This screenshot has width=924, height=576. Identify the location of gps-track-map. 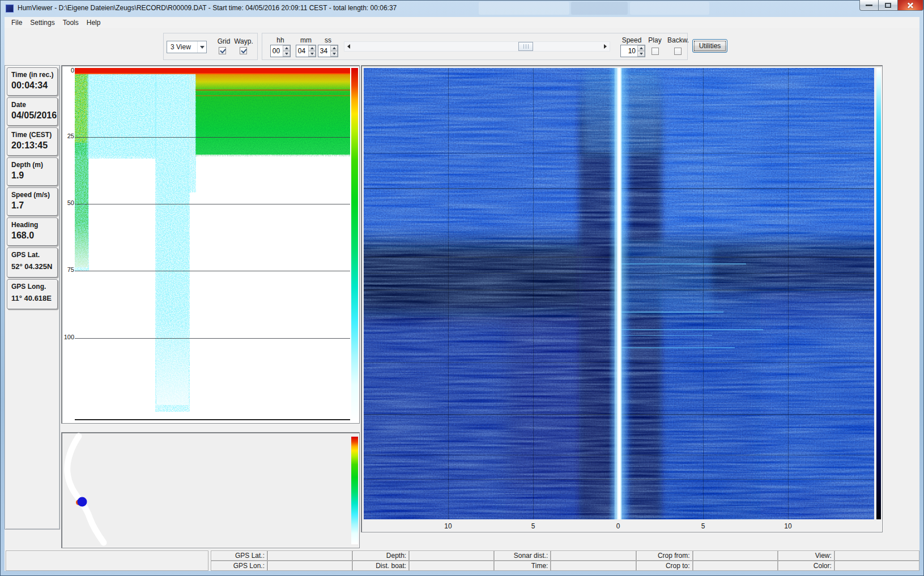
(211, 490).